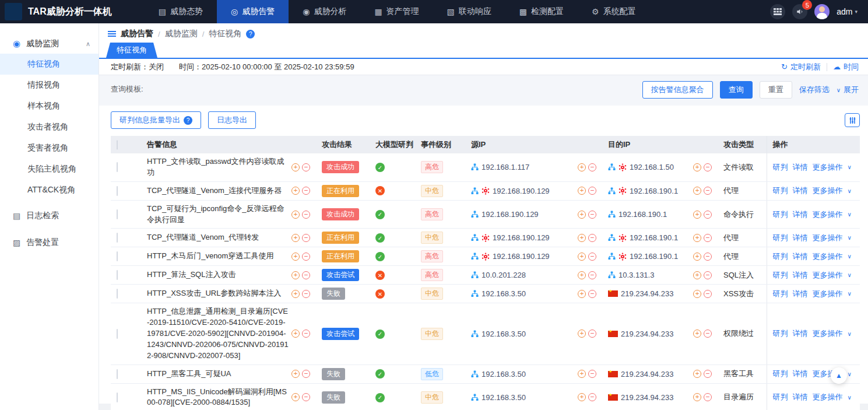 This screenshot has height=410, width=868. Describe the element at coordinates (232, 120) in the screenshot. I see `log-export-button: 日志导出` at that location.